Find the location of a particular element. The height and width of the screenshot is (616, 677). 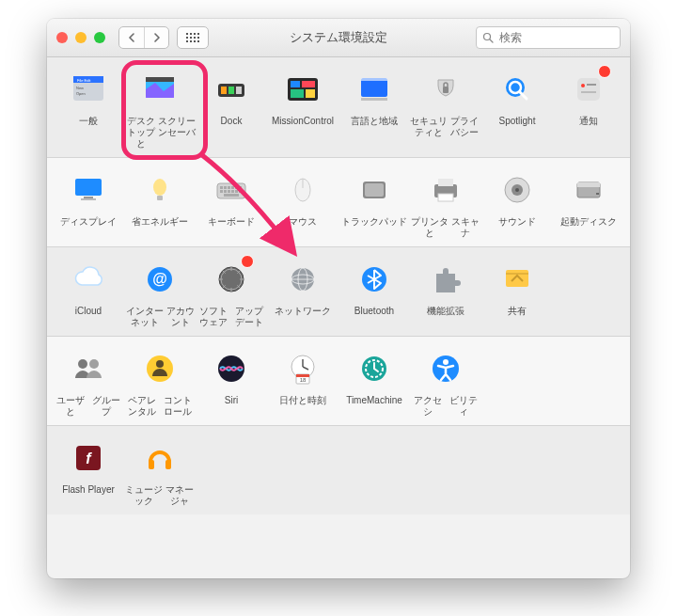

pref-sharing: 共有 is located at coordinates (517, 292).